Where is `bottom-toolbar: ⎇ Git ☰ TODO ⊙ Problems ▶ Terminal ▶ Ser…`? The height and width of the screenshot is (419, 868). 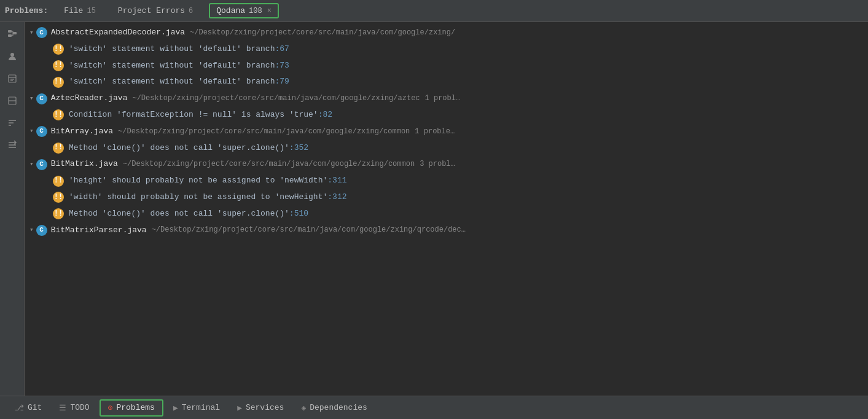 bottom-toolbar: ⎇ Git ☰ TODO ⊙ Problems ▶ Terminal ▶ Ser… is located at coordinates (434, 407).